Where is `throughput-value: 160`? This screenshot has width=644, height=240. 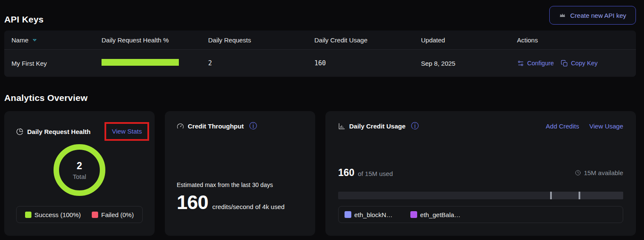 throughput-value: 160 is located at coordinates (192, 202).